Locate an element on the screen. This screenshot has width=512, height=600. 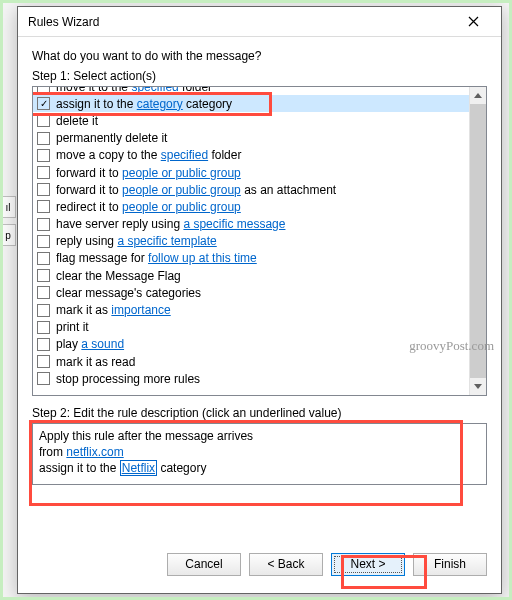
button-row: Cancel < Back Next > Finish is located at coordinates (260, 569).